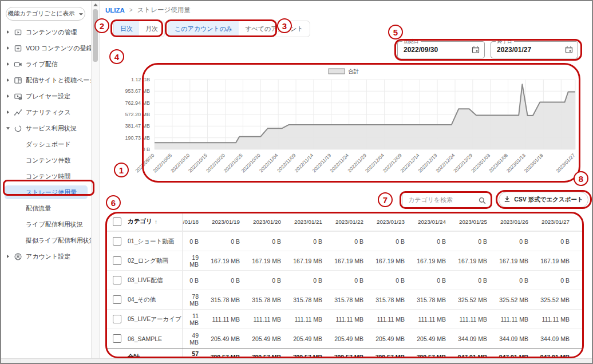  What do you see at coordinates (566, 163) in the screenshot?
I see `svg-text: 2023/01/27` at bounding box center [566, 163].